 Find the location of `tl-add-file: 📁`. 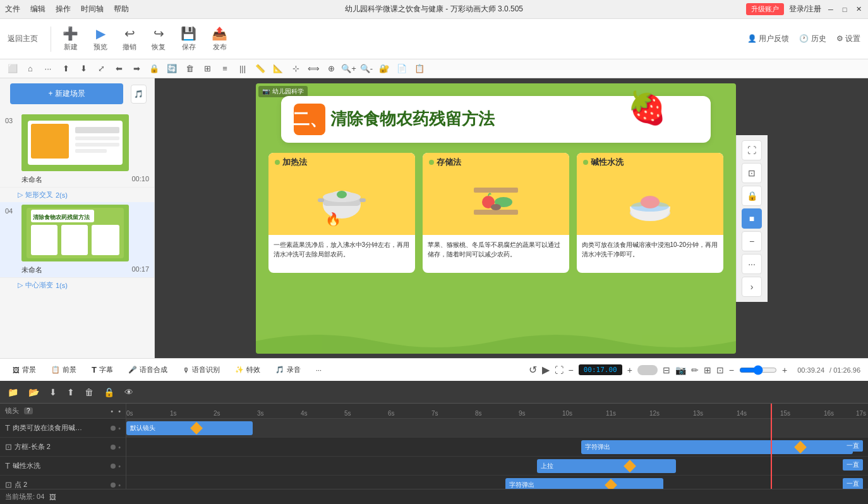

tl-add-file: 📁 is located at coordinates (13, 392).